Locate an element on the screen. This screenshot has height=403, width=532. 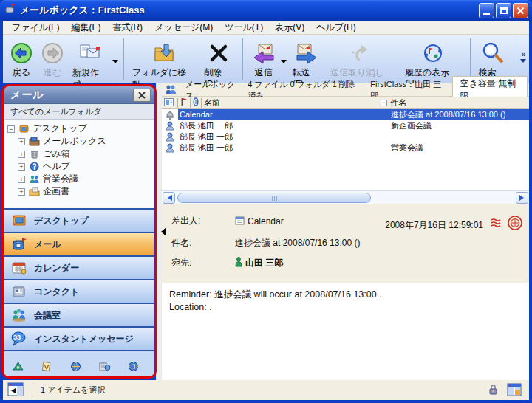
menu-format: 書式(R) is located at coordinates (127, 28).